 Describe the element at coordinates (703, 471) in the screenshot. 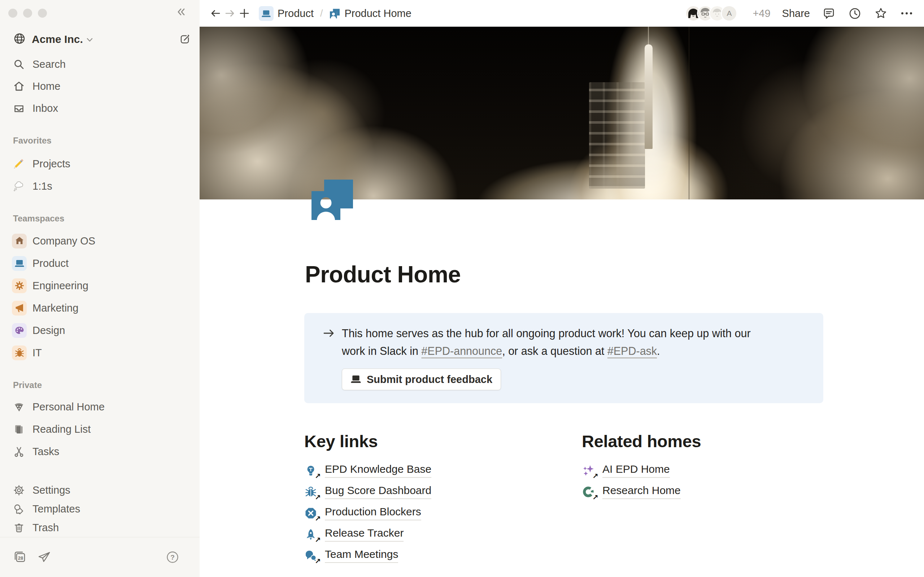

I see `link-ai-epd-home: ↗ AI EPD Home` at that location.